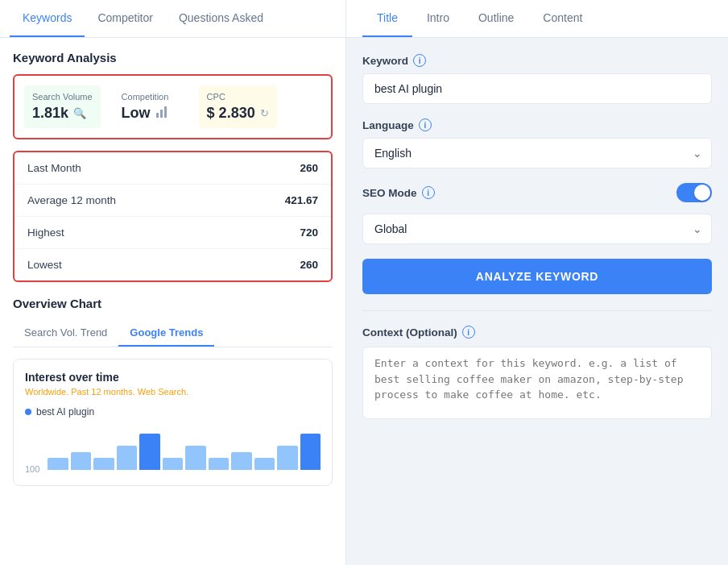  Describe the element at coordinates (537, 332) in the screenshot. I see `context-label: Context (Optional) i` at that location.